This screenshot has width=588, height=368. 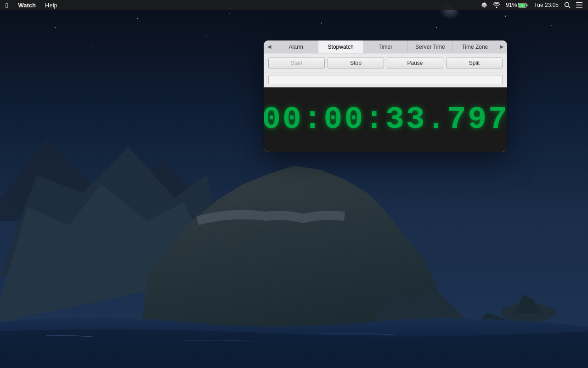 I want to click on menubar-left:  Watch Help, so click(x=240, y=5).